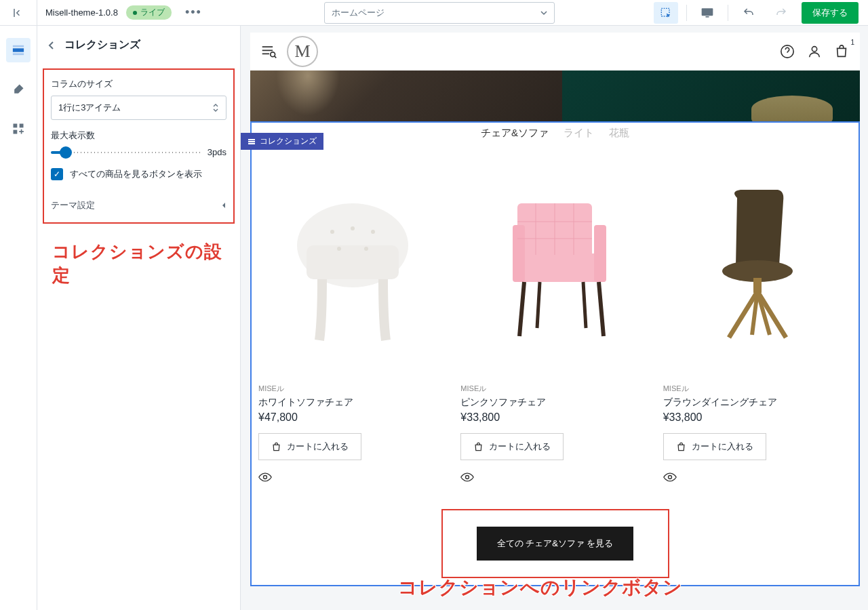 Image resolution: width=868 pixels, height=610 pixels. What do you see at coordinates (138, 256) in the screenshot?
I see `annotation-settings: コレクションズの設定` at bounding box center [138, 256].